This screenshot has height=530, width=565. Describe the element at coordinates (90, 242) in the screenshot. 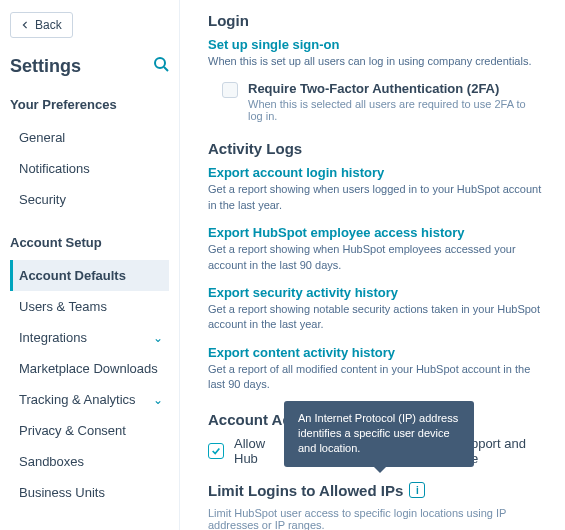

I see `section-account-setup: Account Setup` at that location.